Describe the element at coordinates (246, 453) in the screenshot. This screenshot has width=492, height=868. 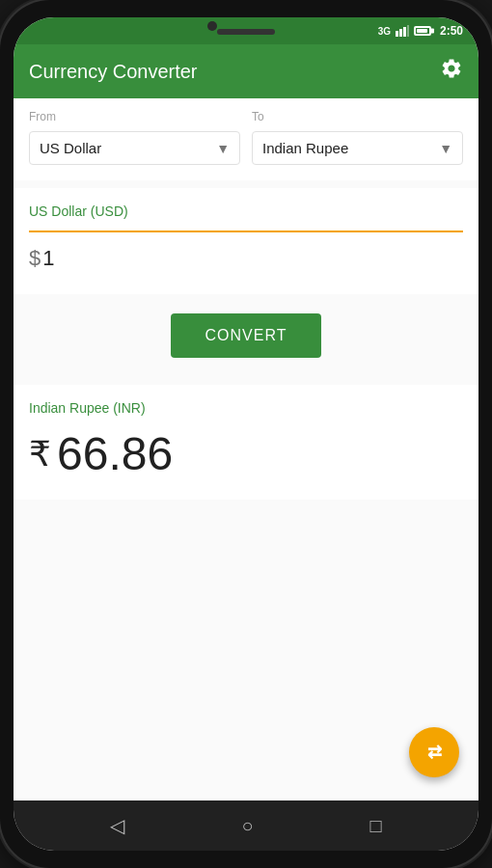
I see `result-value-row: ₹ 66.86` at that location.